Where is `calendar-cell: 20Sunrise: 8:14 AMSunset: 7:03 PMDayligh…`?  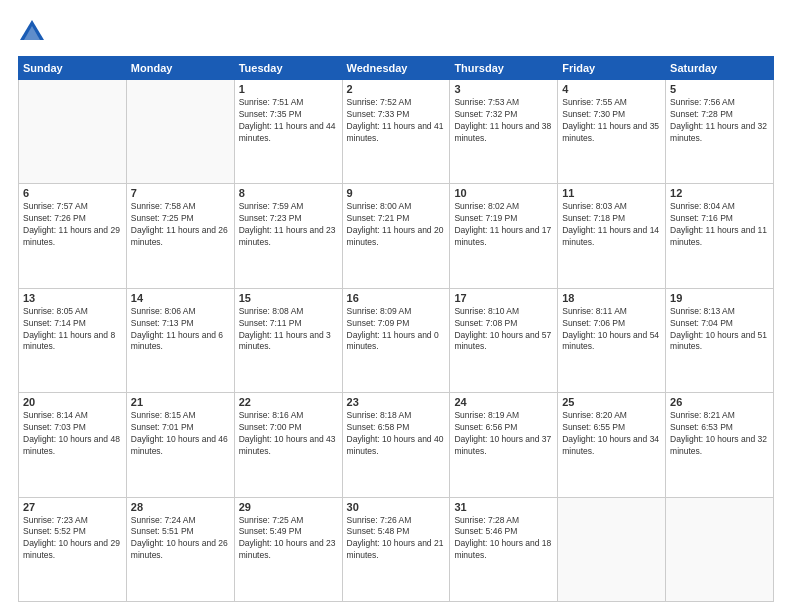 calendar-cell: 20Sunrise: 8:14 AMSunset: 7:03 PMDayligh… is located at coordinates (73, 445).